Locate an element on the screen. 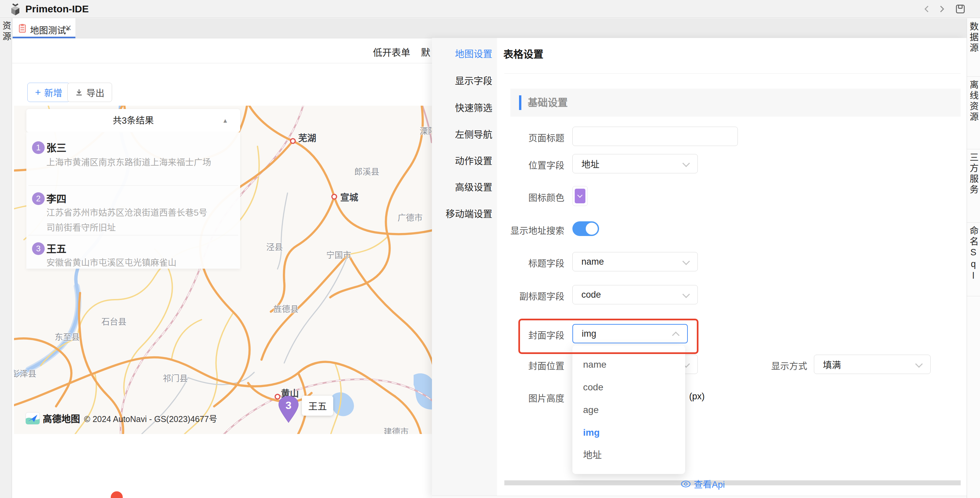  map-district-label: 东至县 is located at coordinates (67, 336).